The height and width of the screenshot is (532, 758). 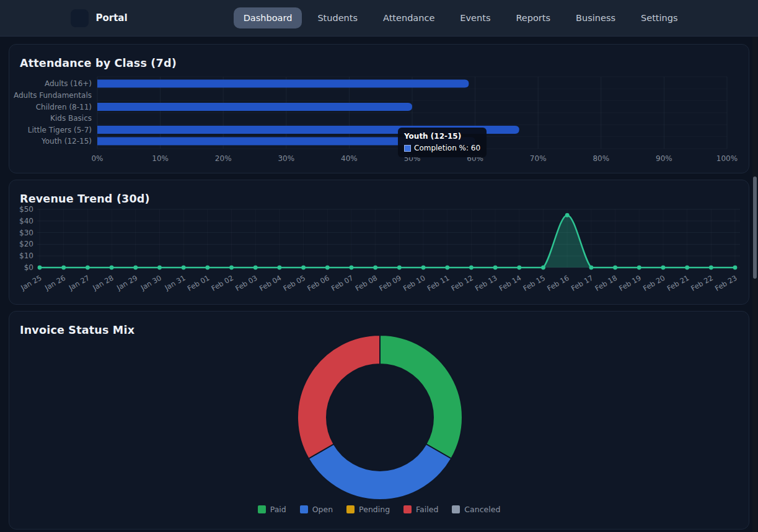 I want to click on svg-text: Jan 30, so click(x=151, y=282).